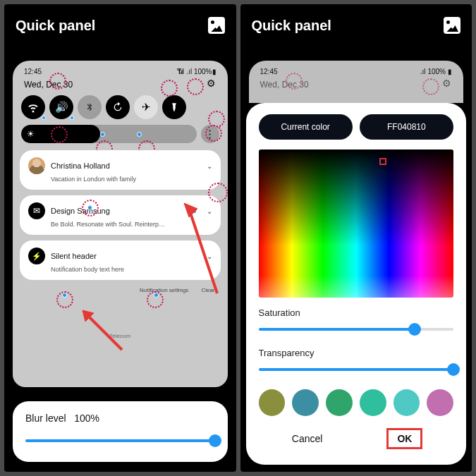 This screenshot has width=476, height=476. Describe the element at coordinates (118, 107) in the screenshot. I see `toggle-rotate` at that location.